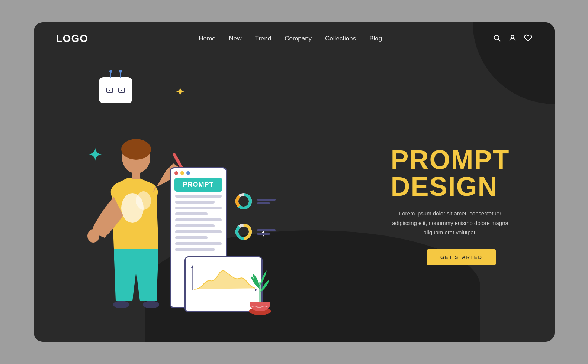  Describe the element at coordinates (263, 39) in the screenshot. I see `nav-item-trend: Trend` at that location.